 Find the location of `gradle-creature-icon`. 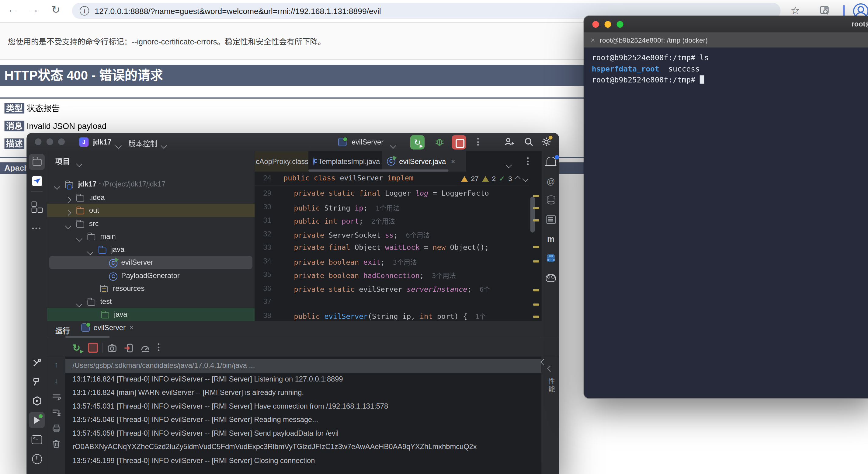

gradle-creature-icon is located at coordinates (551, 279).